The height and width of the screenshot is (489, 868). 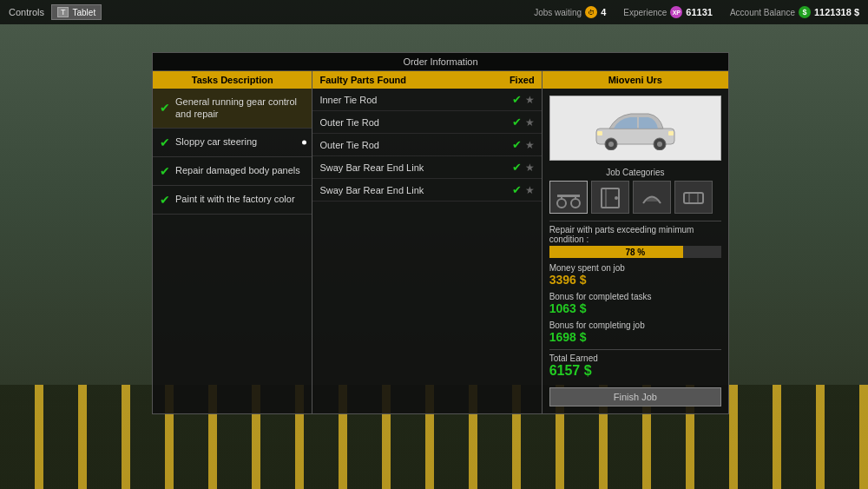 What do you see at coordinates (83, 12) in the screenshot?
I see `tablet-label: Tablet` at bounding box center [83, 12].